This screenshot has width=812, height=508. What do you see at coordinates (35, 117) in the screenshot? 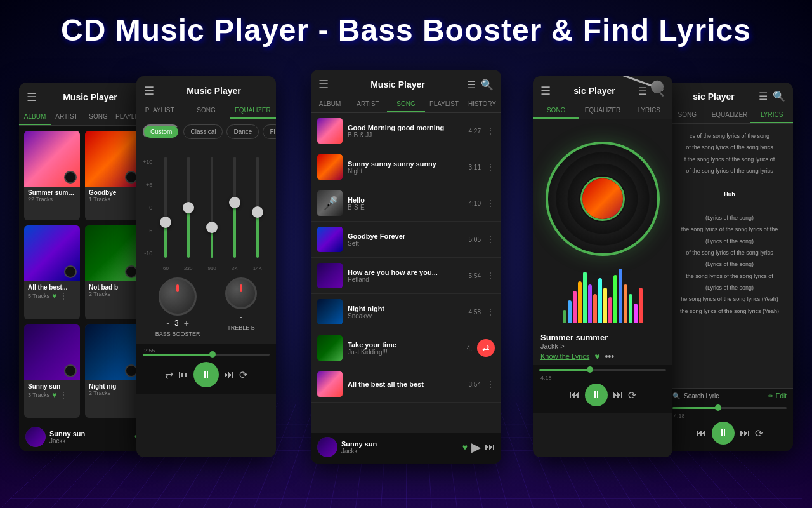
I see `tab-album: ALBUM` at bounding box center [35, 117].